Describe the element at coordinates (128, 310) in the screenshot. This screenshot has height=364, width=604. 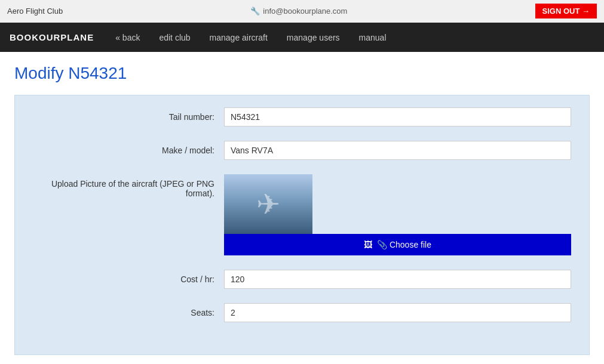
I see `seats-label: Seats:` at that location.